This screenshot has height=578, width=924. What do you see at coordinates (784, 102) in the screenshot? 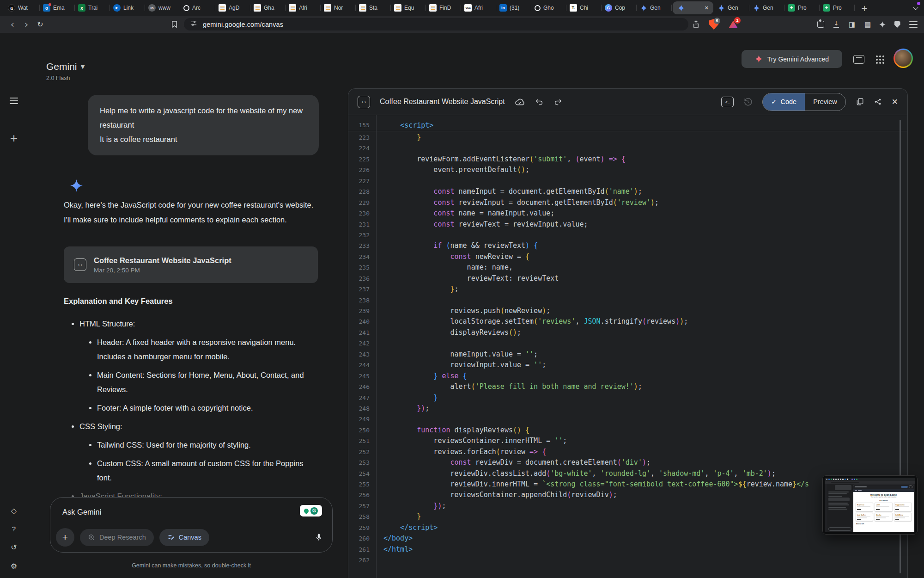
I see `tab-code: ✓ Code` at bounding box center [784, 102].